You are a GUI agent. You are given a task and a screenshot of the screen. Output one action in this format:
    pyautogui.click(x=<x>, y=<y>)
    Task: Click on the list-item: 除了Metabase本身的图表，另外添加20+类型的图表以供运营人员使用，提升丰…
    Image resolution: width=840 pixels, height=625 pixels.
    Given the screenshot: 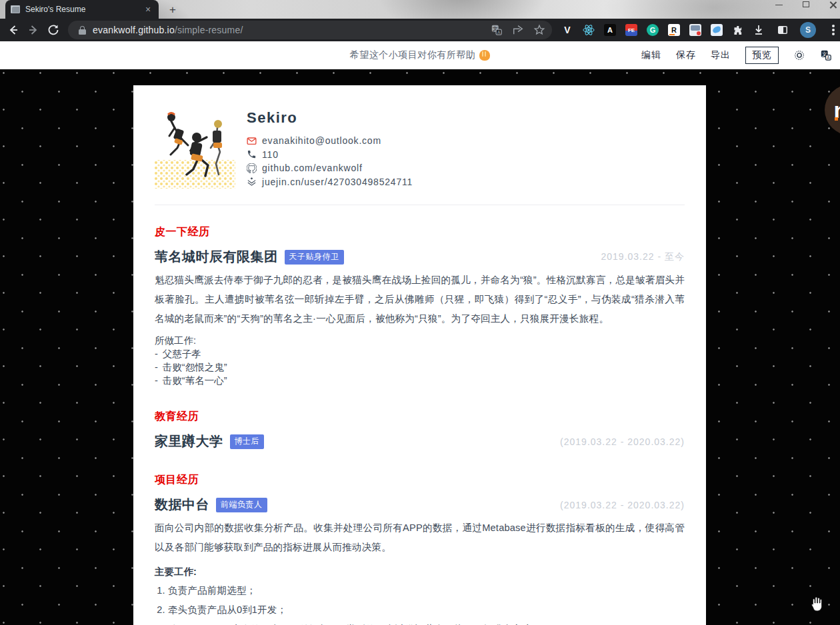 What is the action you would take?
    pyautogui.click(x=427, y=622)
    